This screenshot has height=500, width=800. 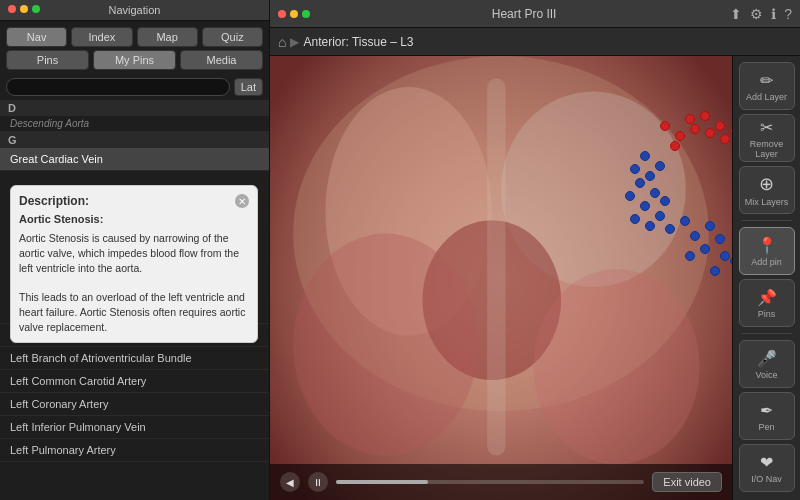 I want to click on pause-button: ⏸, so click(x=318, y=482).